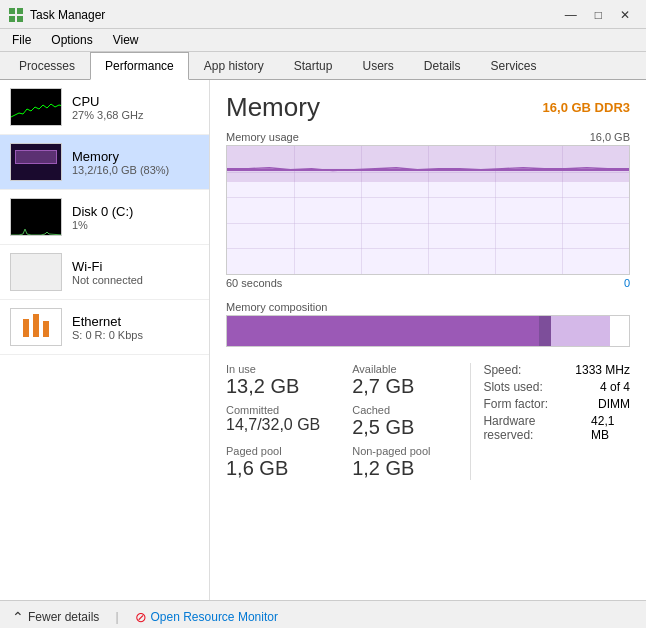  What do you see at coordinates (285, 386) in the screenshot?
I see `in-use-value: 13,2 GB` at bounding box center [285, 386].